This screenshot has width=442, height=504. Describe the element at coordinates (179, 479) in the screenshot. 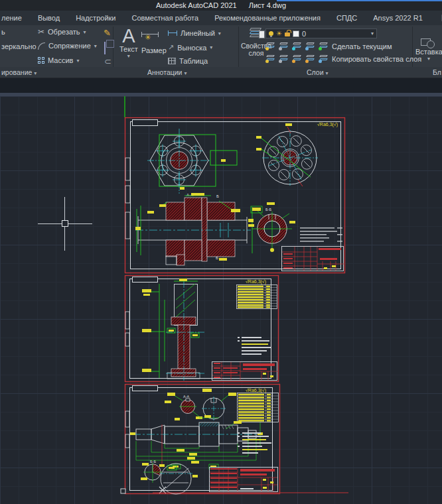

I see `shaft-section-c` at that location.